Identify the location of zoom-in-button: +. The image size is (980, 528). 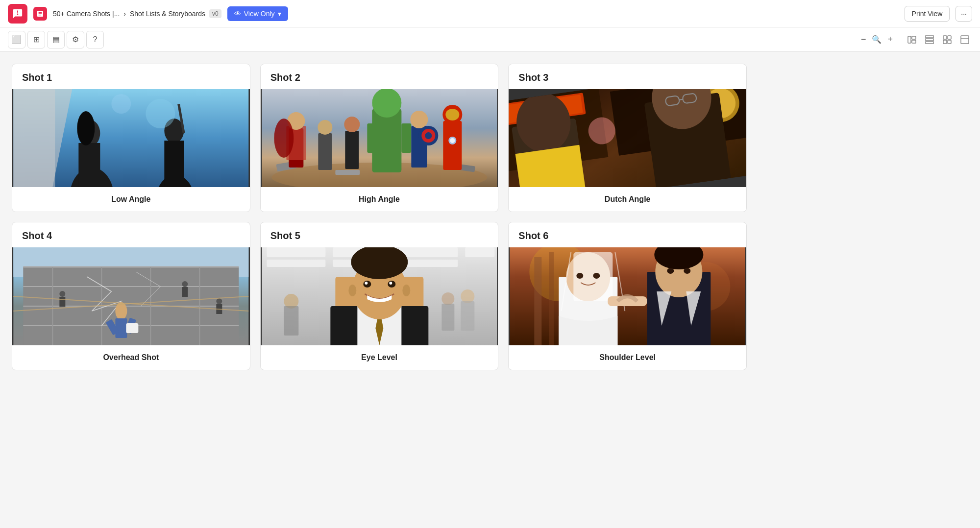
(890, 39).